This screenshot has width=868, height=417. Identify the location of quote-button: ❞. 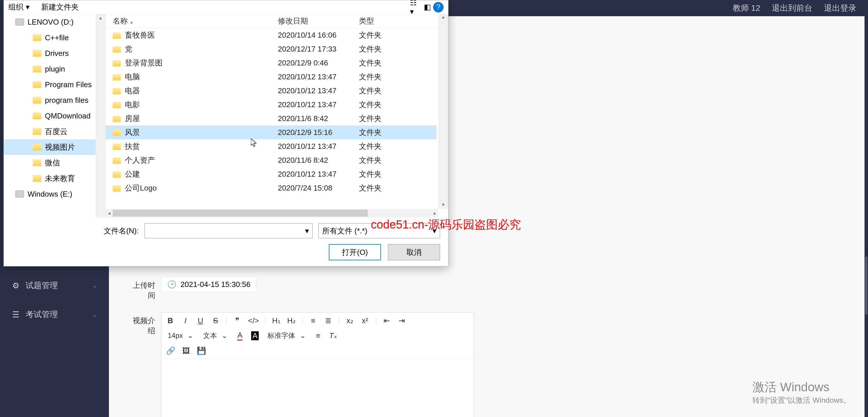
(237, 321).